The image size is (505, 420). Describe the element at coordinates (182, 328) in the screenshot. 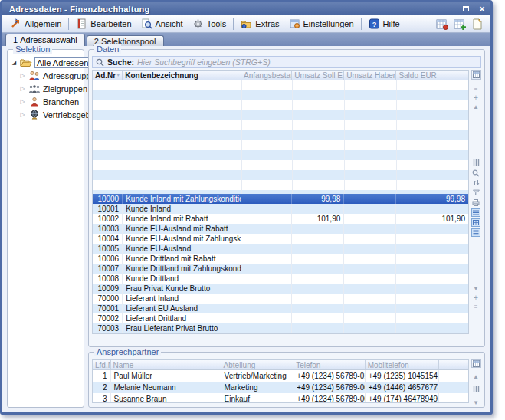

I see `cell-kontenbezeichnung: Frau Lieferant Privat Brutto` at that location.